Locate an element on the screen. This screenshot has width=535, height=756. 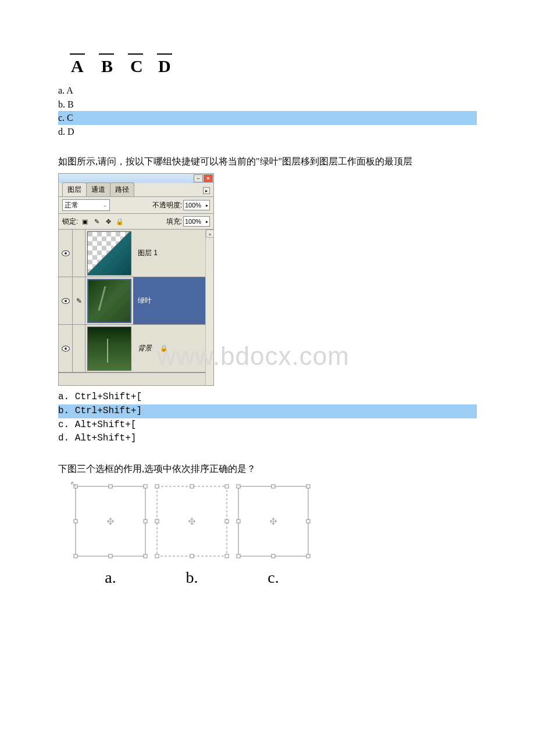
lock-fill-row: 锁定: ▣ ✎ ✥ 🔒 填充: 100% ▸ is located at coordinates (136, 222).